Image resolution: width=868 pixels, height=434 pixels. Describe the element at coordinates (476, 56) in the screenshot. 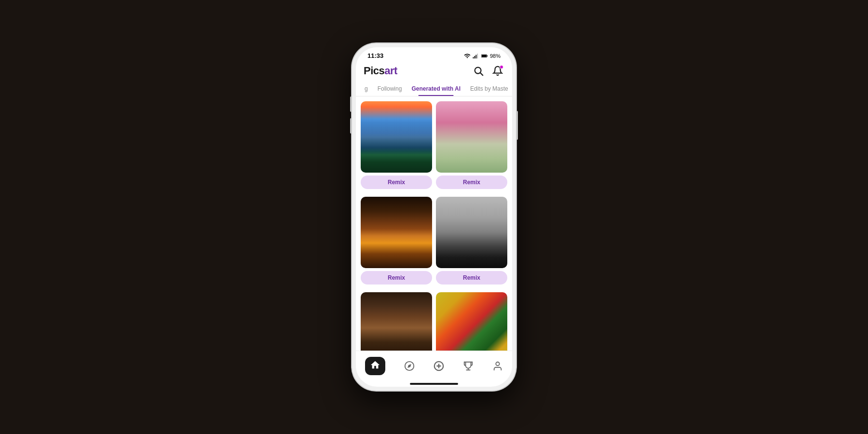

I see `signal-icon` at that location.